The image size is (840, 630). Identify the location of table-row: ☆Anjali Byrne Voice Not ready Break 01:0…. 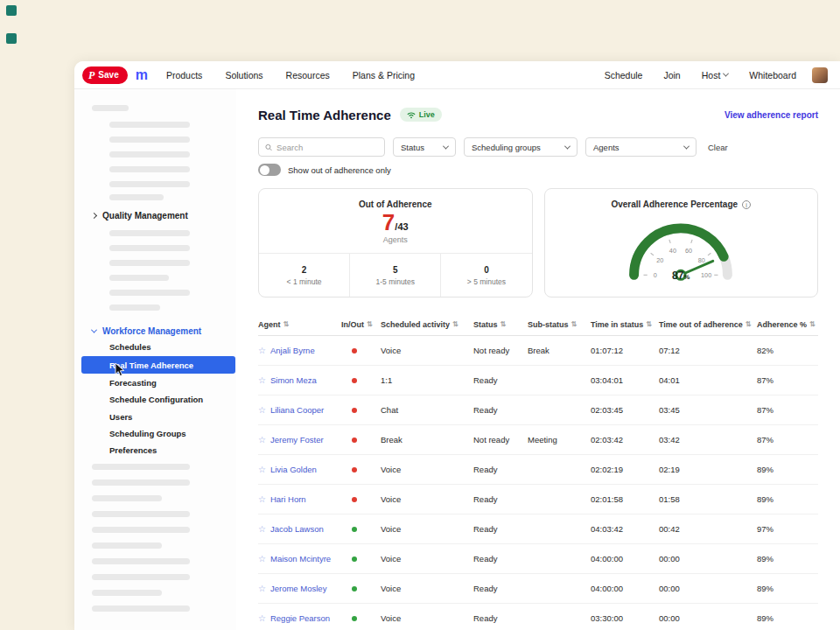
(538, 351).